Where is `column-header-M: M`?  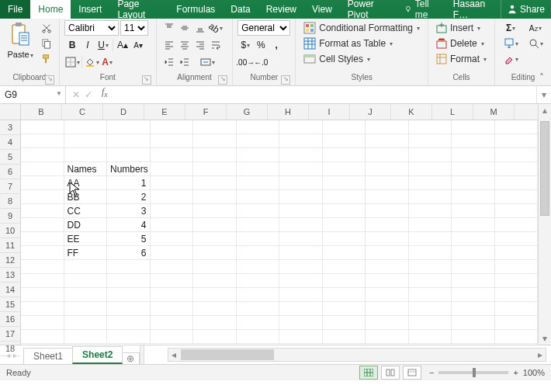
column-header-M: M is located at coordinates (494, 112).